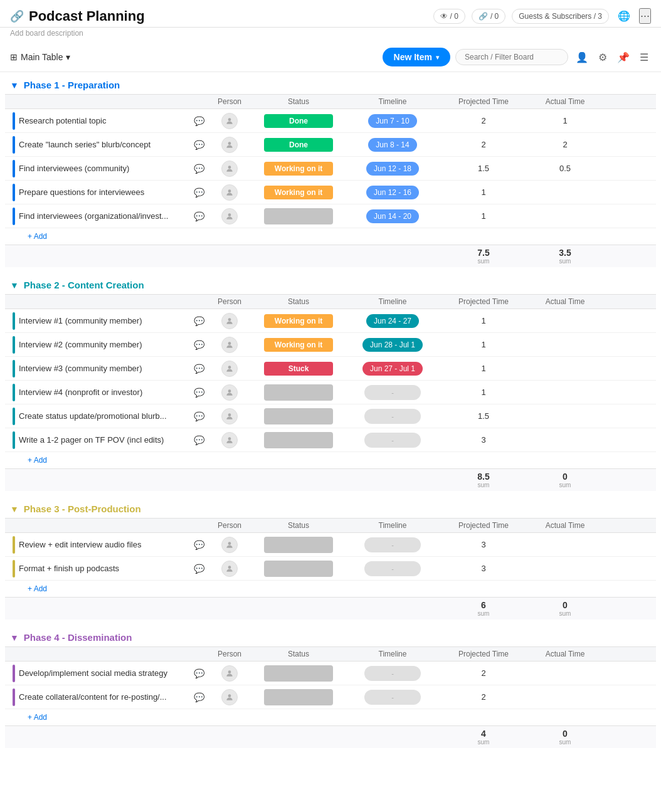 The width and height of the screenshot is (661, 812). What do you see at coordinates (489, 16) in the screenshot?
I see `link-stat: 🔗 / 0` at bounding box center [489, 16].